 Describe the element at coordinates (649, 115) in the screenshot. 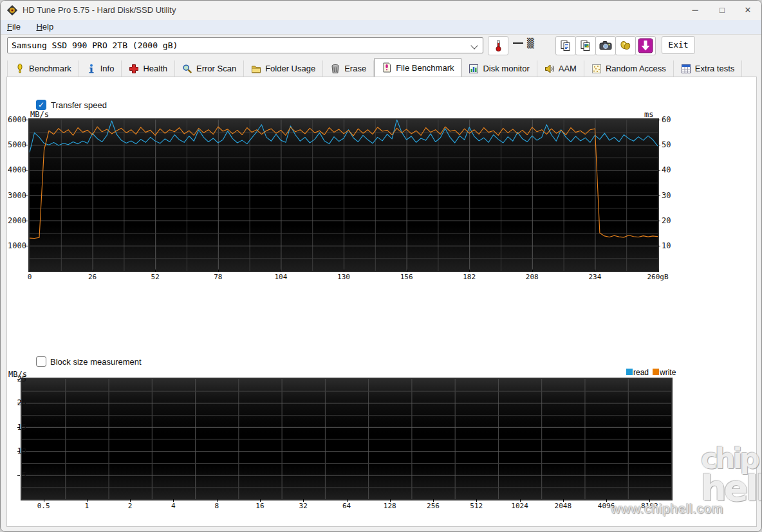

I see `top-chart-right-unit: ms` at that location.